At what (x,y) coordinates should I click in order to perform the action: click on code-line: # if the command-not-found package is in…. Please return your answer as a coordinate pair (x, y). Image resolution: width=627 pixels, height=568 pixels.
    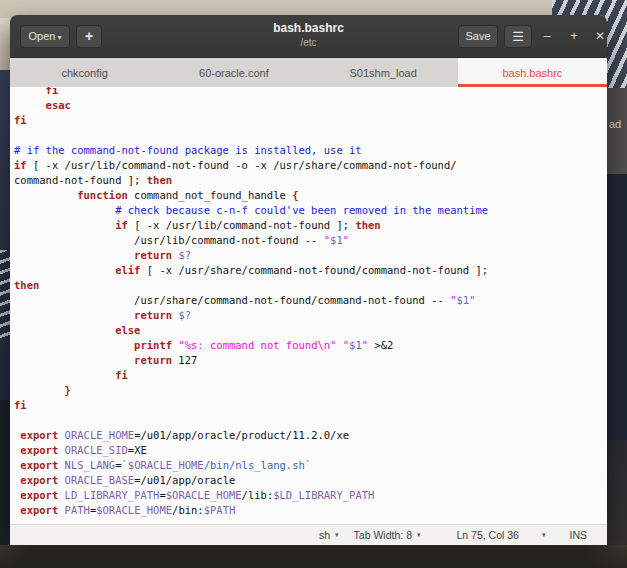
    Looking at the image, I should click on (310, 150).